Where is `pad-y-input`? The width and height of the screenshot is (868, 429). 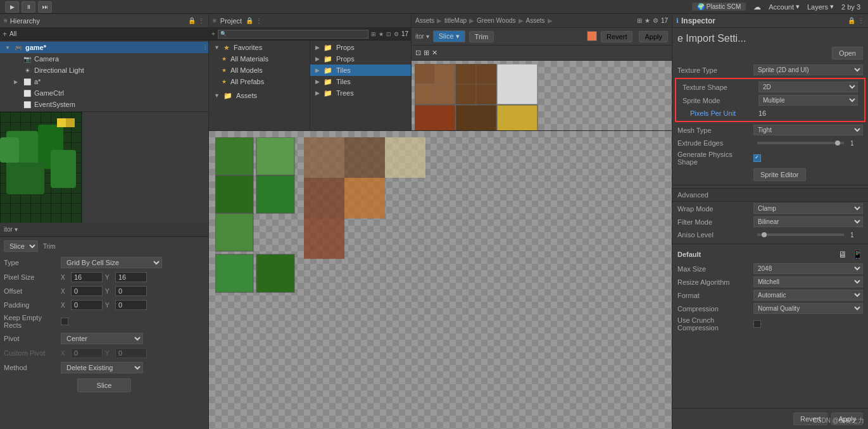 pad-y-input is located at coordinates (131, 305).